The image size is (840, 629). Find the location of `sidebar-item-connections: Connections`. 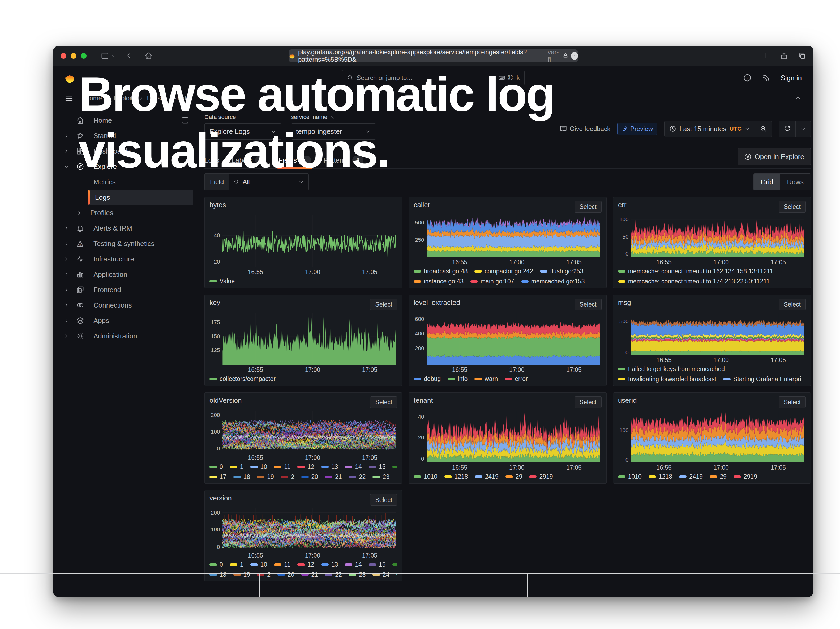

sidebar-item-connections: Connections is located at coordinates (125, 305).